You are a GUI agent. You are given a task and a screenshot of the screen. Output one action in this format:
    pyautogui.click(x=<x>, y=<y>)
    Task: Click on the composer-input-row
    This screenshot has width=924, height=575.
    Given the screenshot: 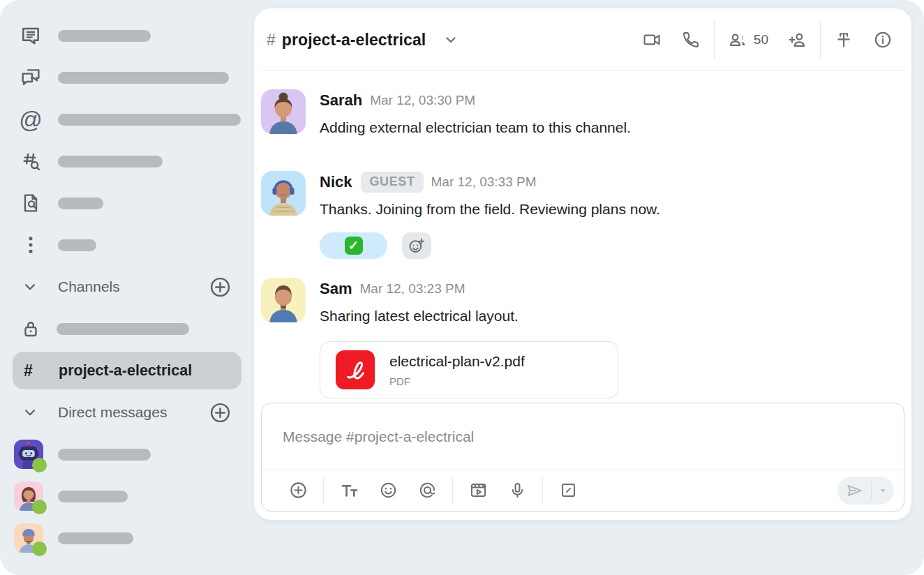 What is the action you would take?
    pyautogui.click(x=583, y=437)
    